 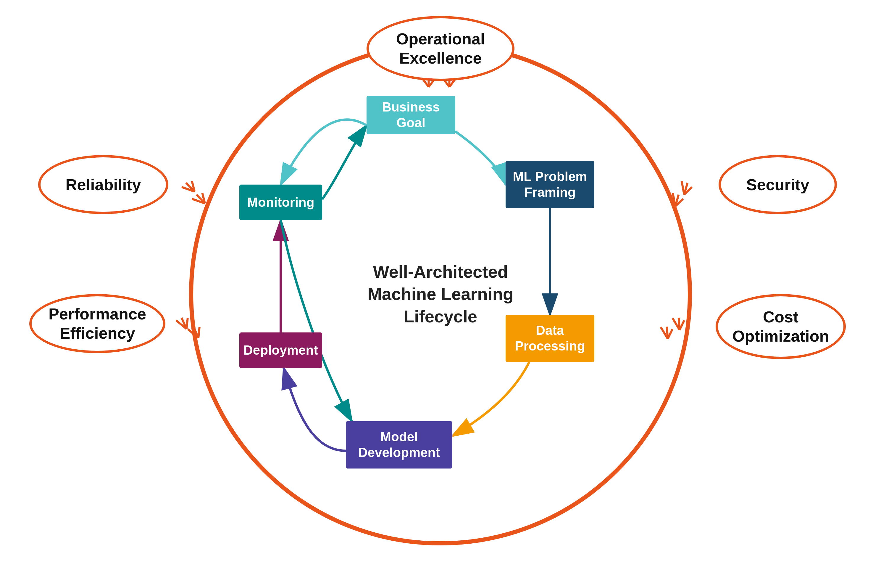 I want to click on ellipse-cost-optimization: Cost Optimization, so click(x=781, y=327).